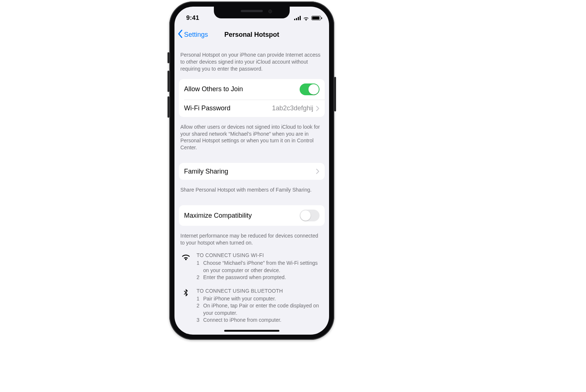 Image resolution: width=586 pixels, height=392 pixels. I want to click on wifi-password-label: Wi-Fi Password, so click(207, 108).